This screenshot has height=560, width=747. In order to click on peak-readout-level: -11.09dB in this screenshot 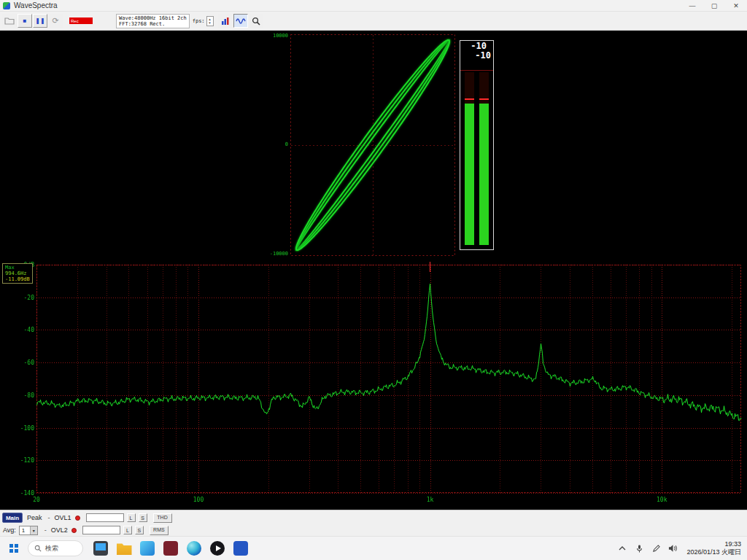, I will do `click(18, 279)`.